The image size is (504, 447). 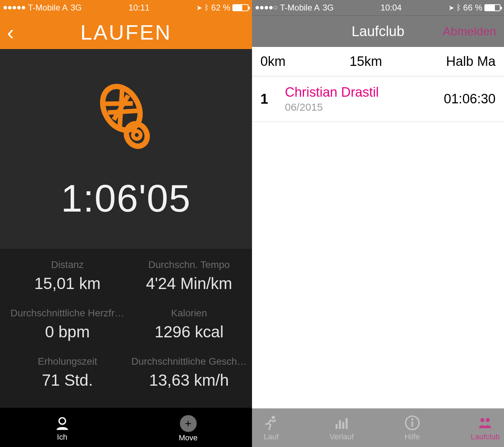 I want to click on tabbar-left: Ich + Move, so click(x=126, y=427).